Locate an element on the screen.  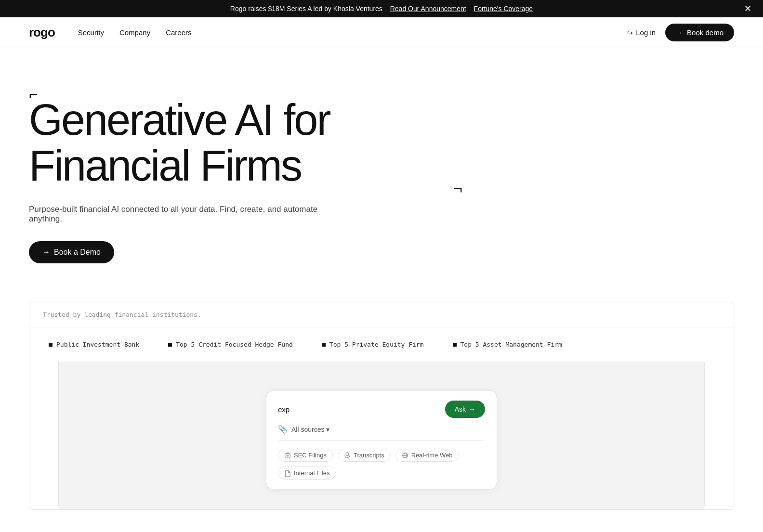
nav-link-company: Company is located at coordinates (135, 33).